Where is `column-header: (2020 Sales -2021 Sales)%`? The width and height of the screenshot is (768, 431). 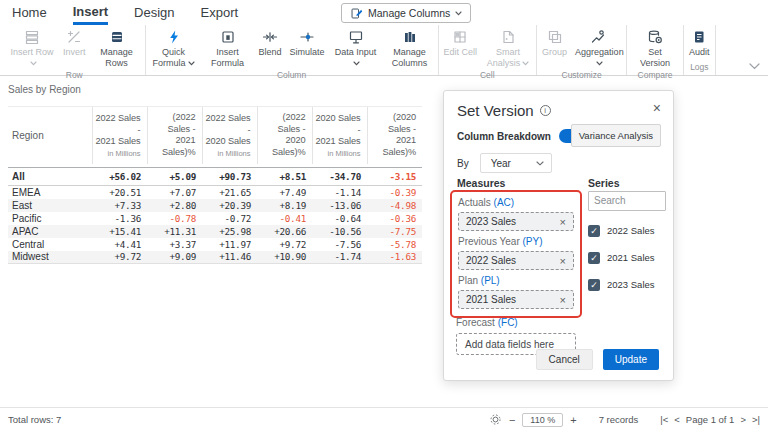
column-header: (2020 Sales -2021 Sales)% is located at coordinates (394, 136).